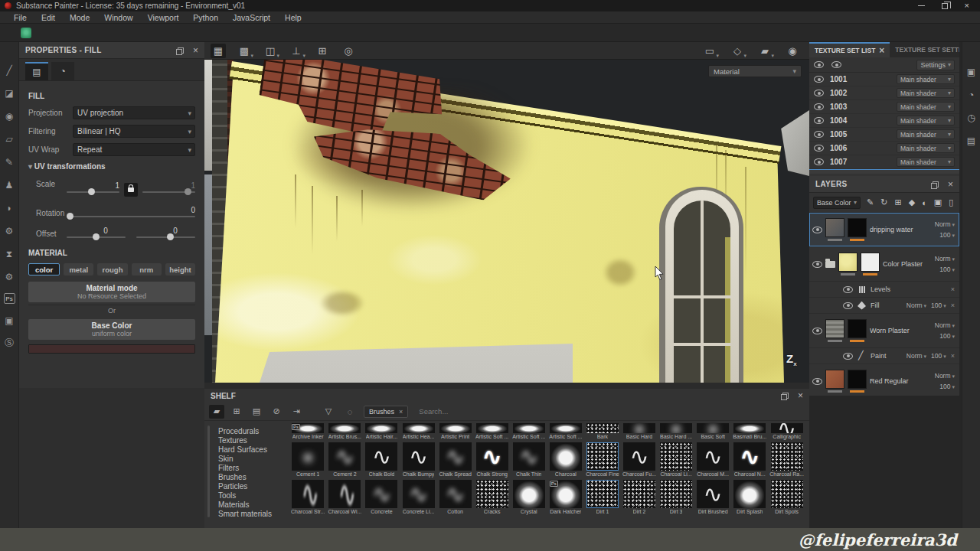 This screenshot has width=980, height=551. What do you see at coordinates (20, 18) in the screenshot?
I see `menu-item: File` at bounding box center [20, 18].